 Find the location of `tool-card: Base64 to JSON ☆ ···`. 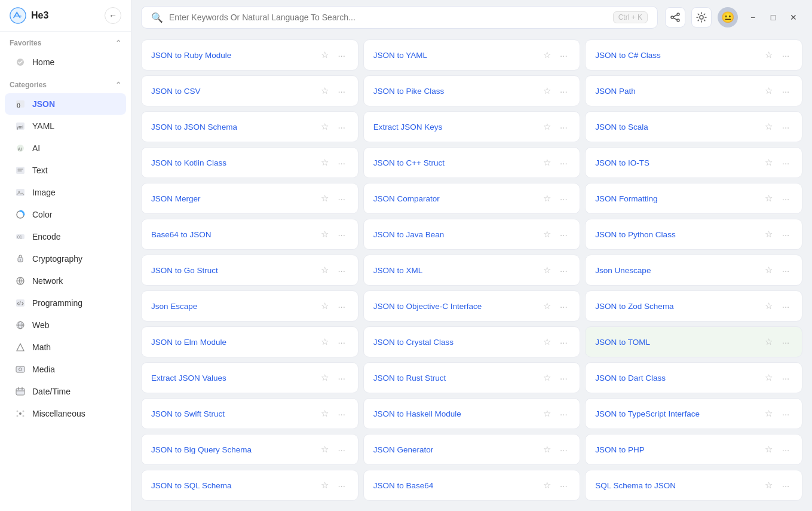

tool-card: Base64 to JSON ☆ ··· is located at coordinates (250, 234).